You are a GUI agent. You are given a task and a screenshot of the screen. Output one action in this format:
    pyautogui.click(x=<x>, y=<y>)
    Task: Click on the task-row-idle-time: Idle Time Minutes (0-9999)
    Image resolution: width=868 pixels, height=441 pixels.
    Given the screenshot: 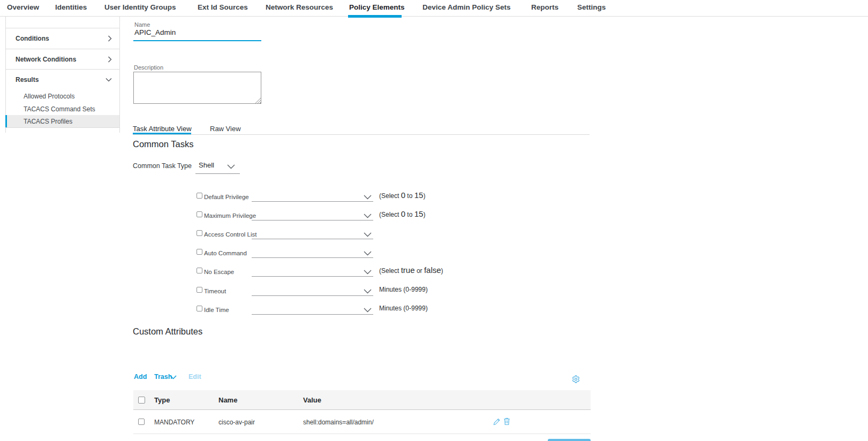 What is the action you would take?
    pyautogui.click(x=295, y=308)
    